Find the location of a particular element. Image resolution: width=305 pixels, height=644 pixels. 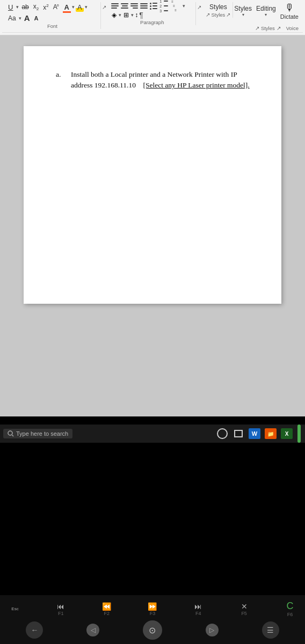

next-next-icon: ⏭ is located at coordinates (198, 606).